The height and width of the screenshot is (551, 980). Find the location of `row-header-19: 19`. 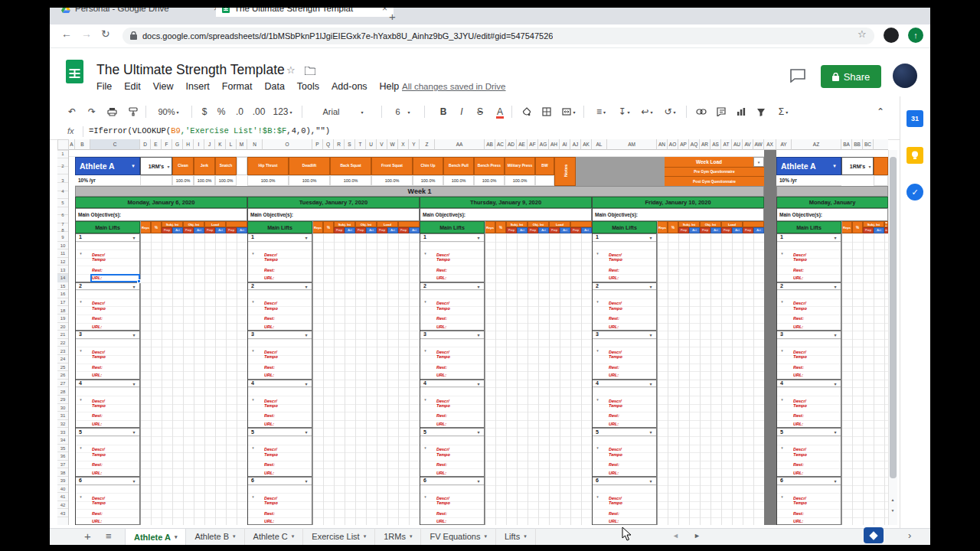

row-header-19: 19 is located at coordinates (63, 318).